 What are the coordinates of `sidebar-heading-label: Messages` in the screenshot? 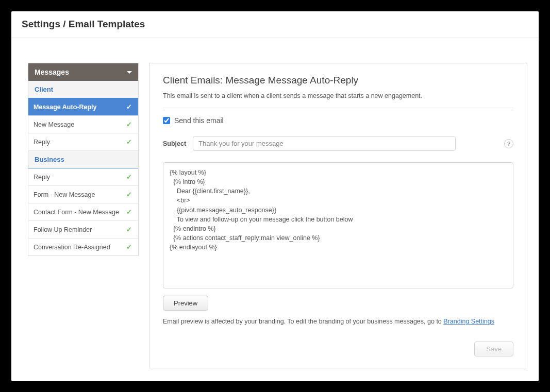 It's located at (52, 72).